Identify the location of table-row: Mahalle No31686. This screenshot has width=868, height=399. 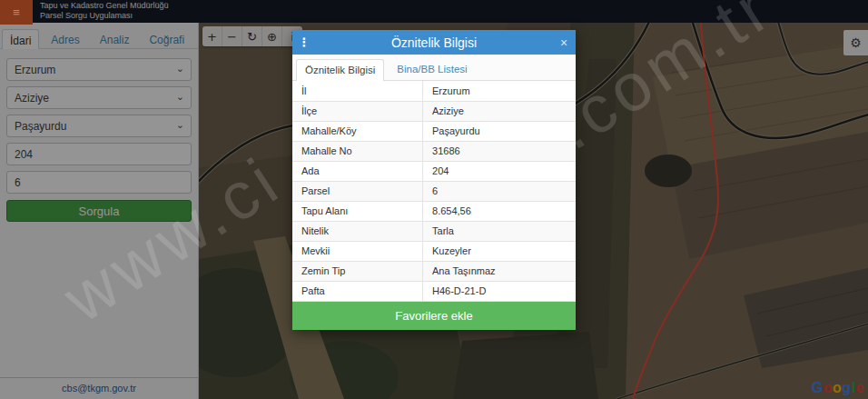
(434, 151).